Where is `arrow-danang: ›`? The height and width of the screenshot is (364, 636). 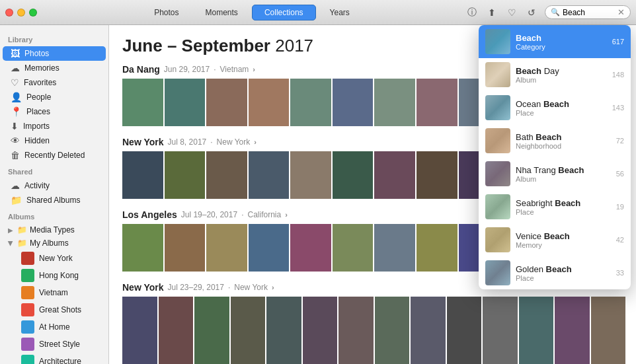 arrow-danang: › is located at coordinates (254, 69).